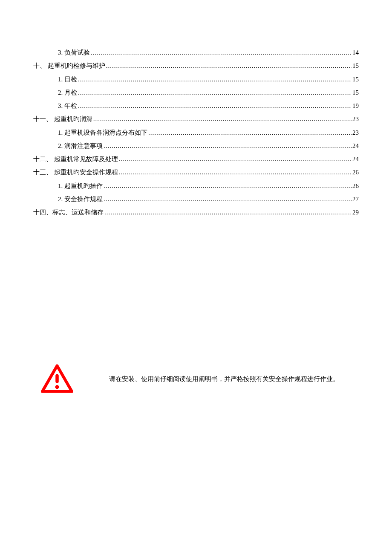 The width and height of the screenshot is (392, 555). I want to click on warning-block: 请在安装、使用前仔细阅读使用阐明书，并严格按照有关安全操作规程进行作业。, so click(200, 379).